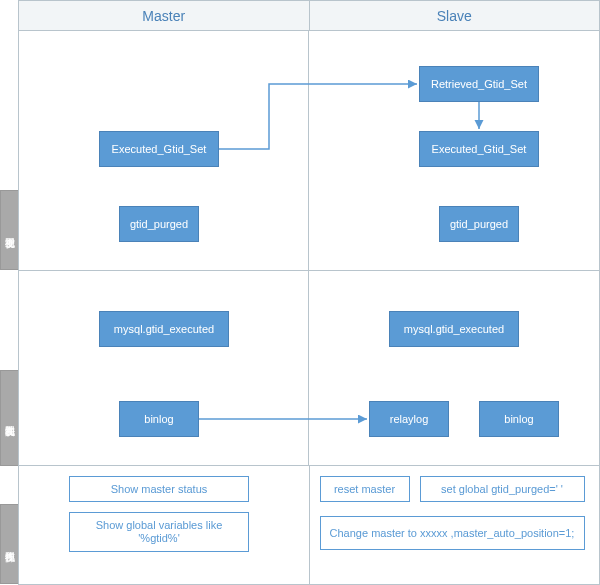  What do you see at coordinates (452, 533) in the screenshot?
I see `cmd-change-master: Change master to xxxxx ,master_auto_posi…` at bounding box center [452, 533].